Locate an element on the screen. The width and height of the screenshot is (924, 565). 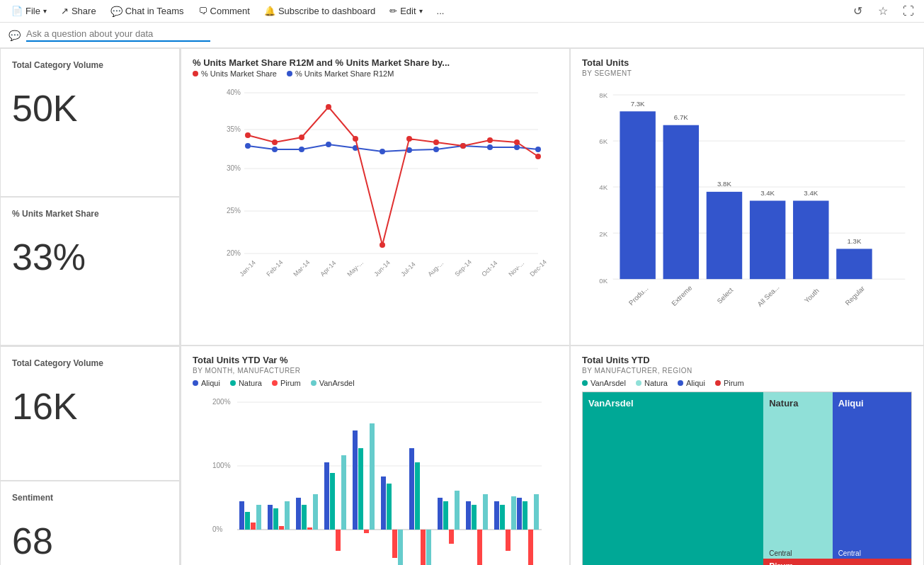
svg-text: May-... is located at coordinates (355, 269).